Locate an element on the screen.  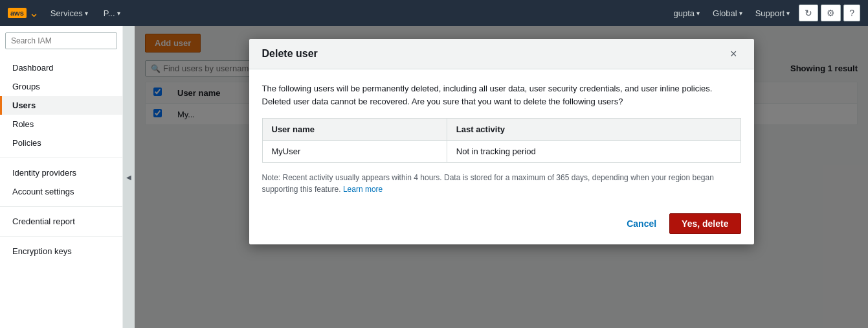
sidebar-item-encryption-keys: Encryption keys is located at coordinates (61, 252).